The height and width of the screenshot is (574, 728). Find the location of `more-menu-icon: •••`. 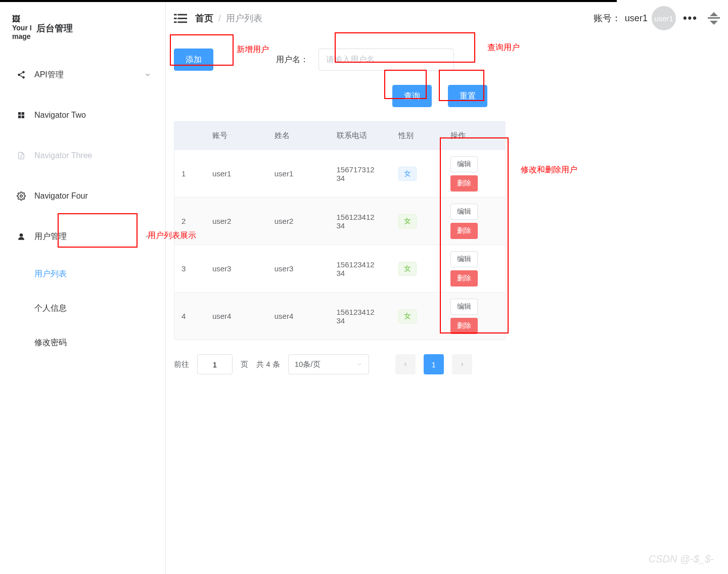

more-menu-icon: ••• is located at coordinates (691, 18).